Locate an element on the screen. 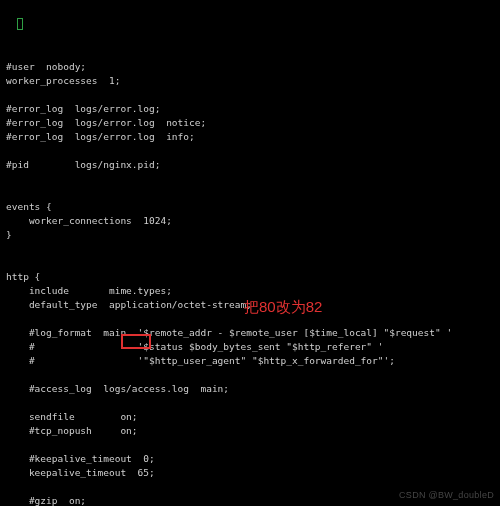 The width and height of the screenshot is (500, 506). watermark: CSDN @BW_doubleD is located at coordinates (446, 495).